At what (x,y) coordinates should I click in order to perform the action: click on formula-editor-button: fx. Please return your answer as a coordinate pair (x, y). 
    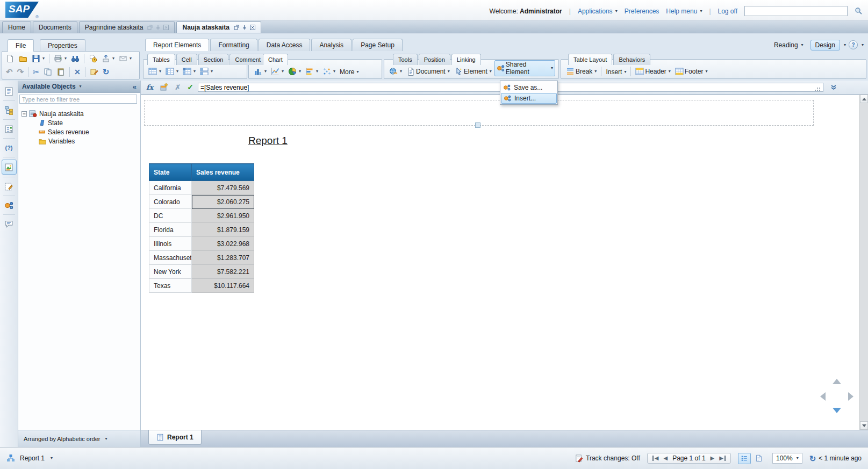
    Looking at the image, I should click on (149, 87).